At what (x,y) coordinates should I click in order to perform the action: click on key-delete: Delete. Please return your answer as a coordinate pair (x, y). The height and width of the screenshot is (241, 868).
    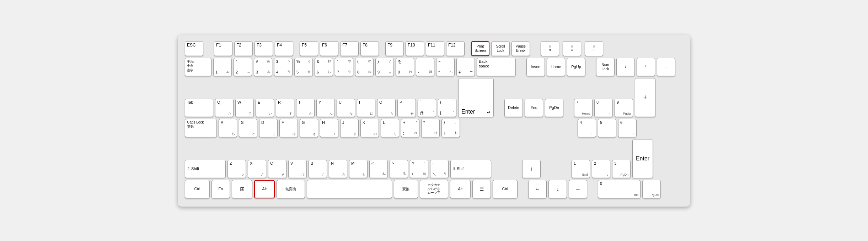
    Looking at the image, I should click on (514, 108).